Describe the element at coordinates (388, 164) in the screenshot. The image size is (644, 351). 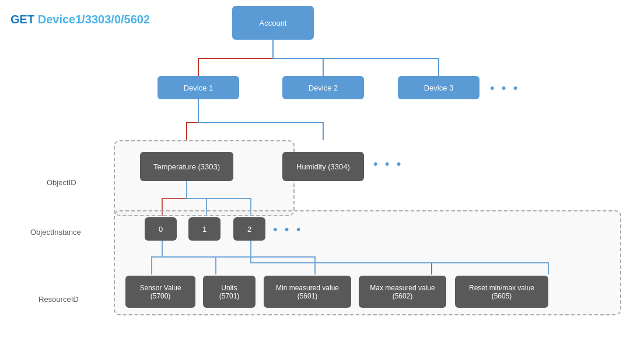
I see `objectid-dots: • • •` at that location.